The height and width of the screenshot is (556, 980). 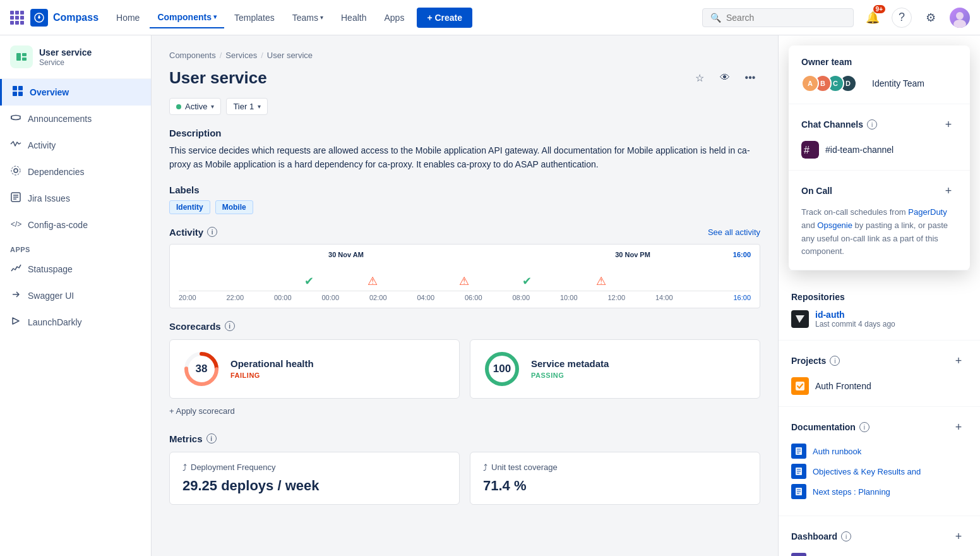 I want to click on sidebar-nav-activity: Activity, so click(x=76, y=145).